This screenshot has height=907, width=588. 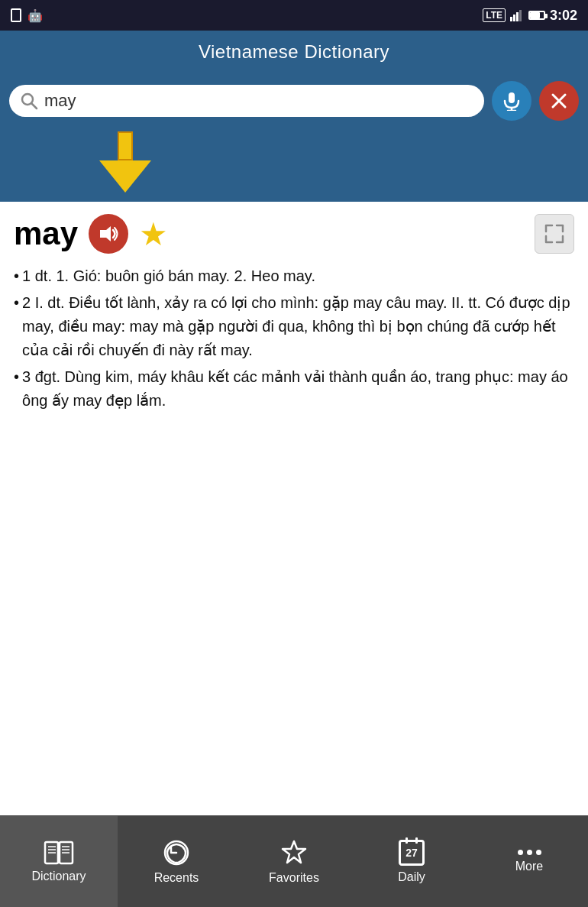 I want to click on word-title: may, so click(x=46, y=234).